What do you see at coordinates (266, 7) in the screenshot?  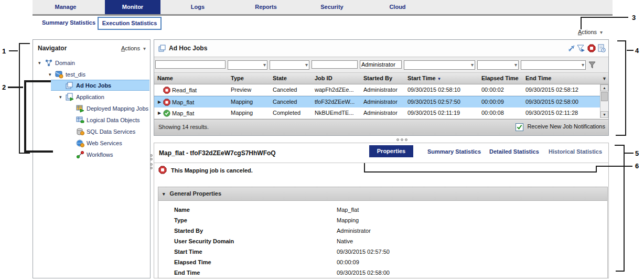 I see `tab-reports: Reports` at bounding box center [266, 7].